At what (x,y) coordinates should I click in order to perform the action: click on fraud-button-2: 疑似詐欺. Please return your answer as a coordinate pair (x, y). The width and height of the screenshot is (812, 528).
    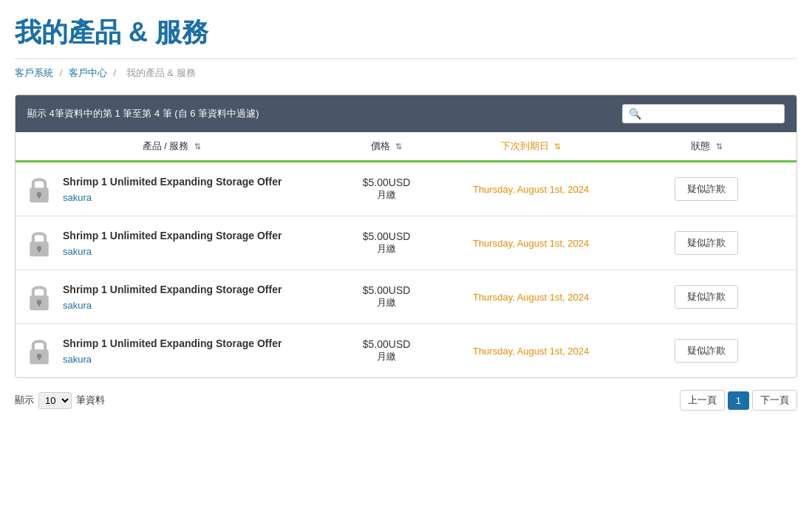
    Looking at the image, I should click on (706, 297).